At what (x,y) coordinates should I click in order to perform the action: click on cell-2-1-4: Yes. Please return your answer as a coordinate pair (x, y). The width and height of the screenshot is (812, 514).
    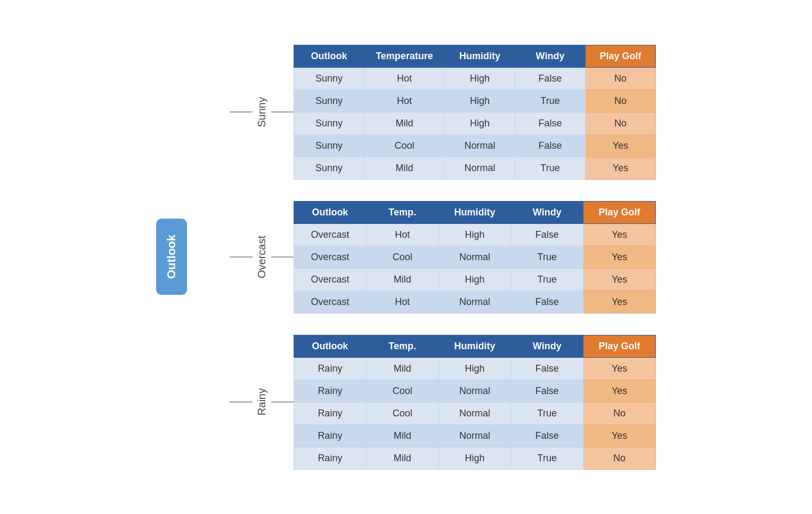
    Looking at the image, I should click on (620, 391).